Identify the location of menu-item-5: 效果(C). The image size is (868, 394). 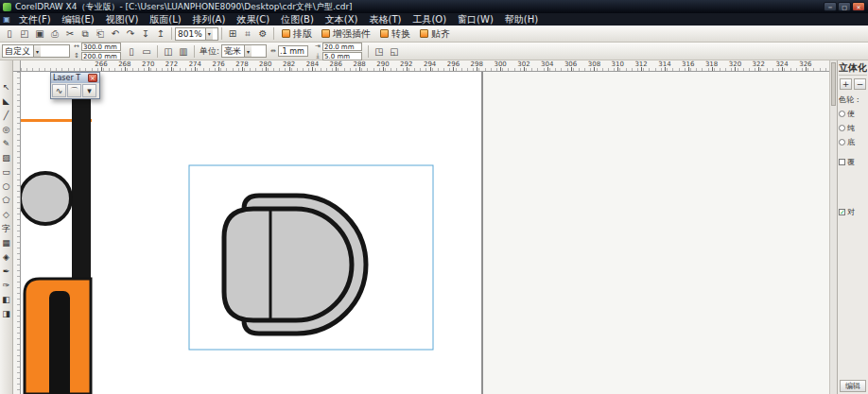
(253, 19).